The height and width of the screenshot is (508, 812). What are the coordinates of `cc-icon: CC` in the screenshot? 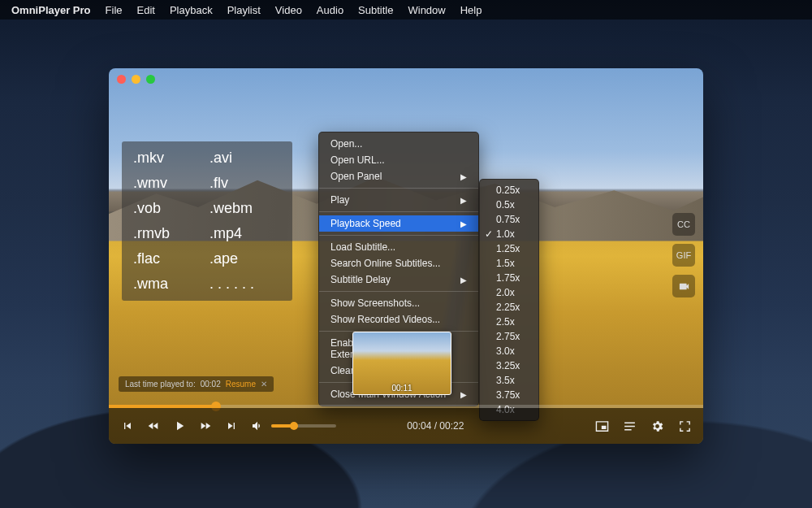 It's located at (684, 224).